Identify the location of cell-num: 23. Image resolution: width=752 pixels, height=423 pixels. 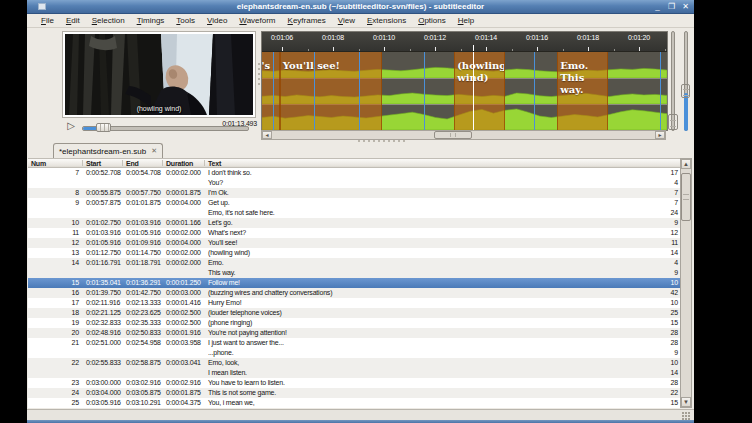
(54, 383).